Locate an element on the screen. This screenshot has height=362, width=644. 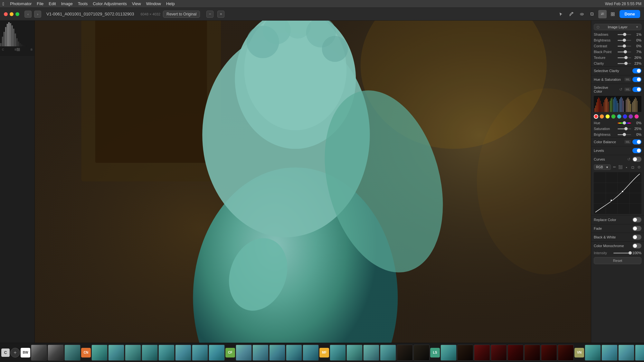
blackpoint-track is located at coordinates (624, 52).